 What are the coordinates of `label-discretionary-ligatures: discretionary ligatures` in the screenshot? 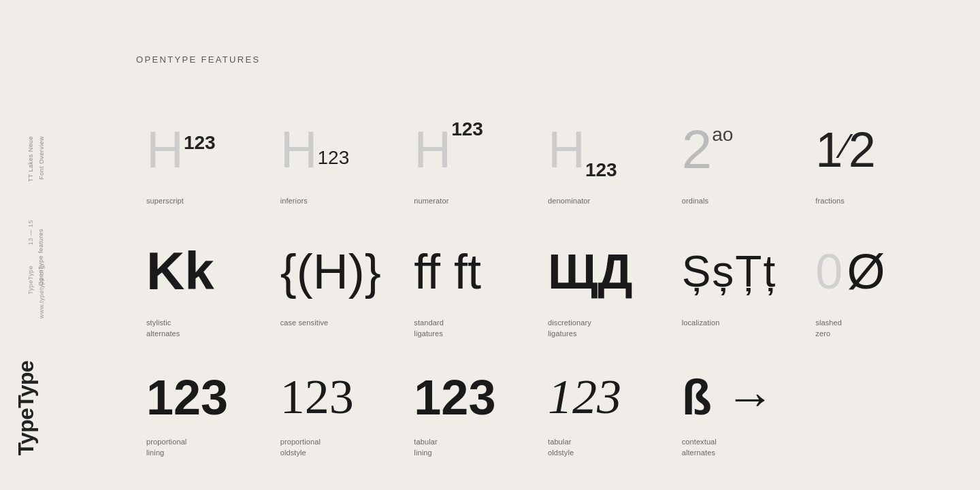 It's located at (570, 328).